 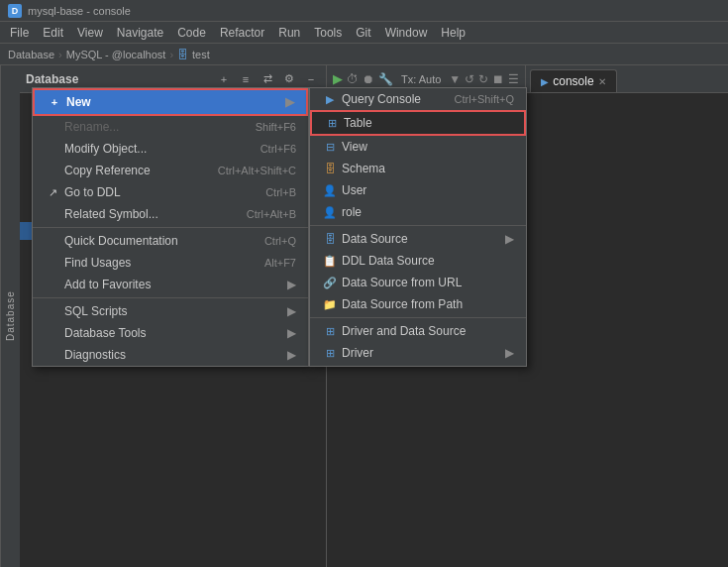 I want to click on user-icon: 👤, so click(x=330, y=190).